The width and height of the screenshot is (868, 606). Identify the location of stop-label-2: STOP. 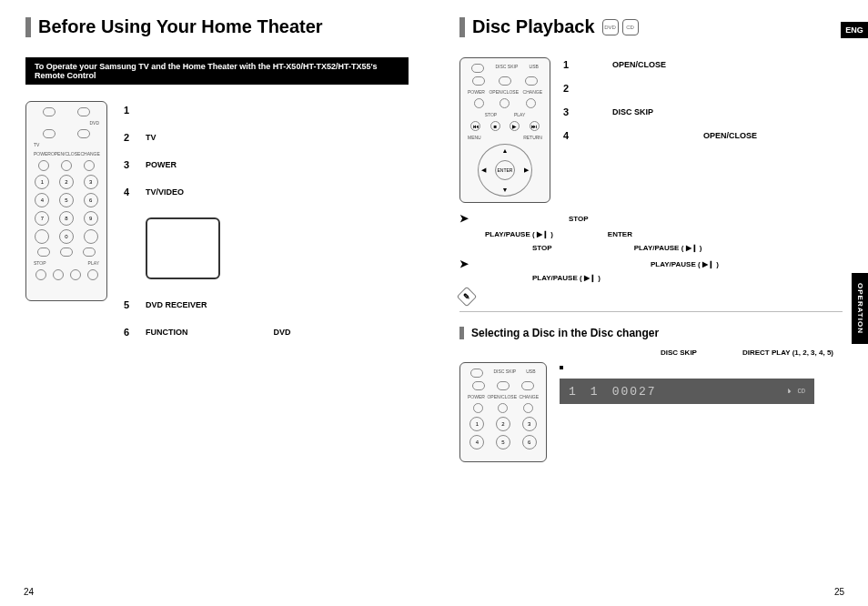
(542, 247).